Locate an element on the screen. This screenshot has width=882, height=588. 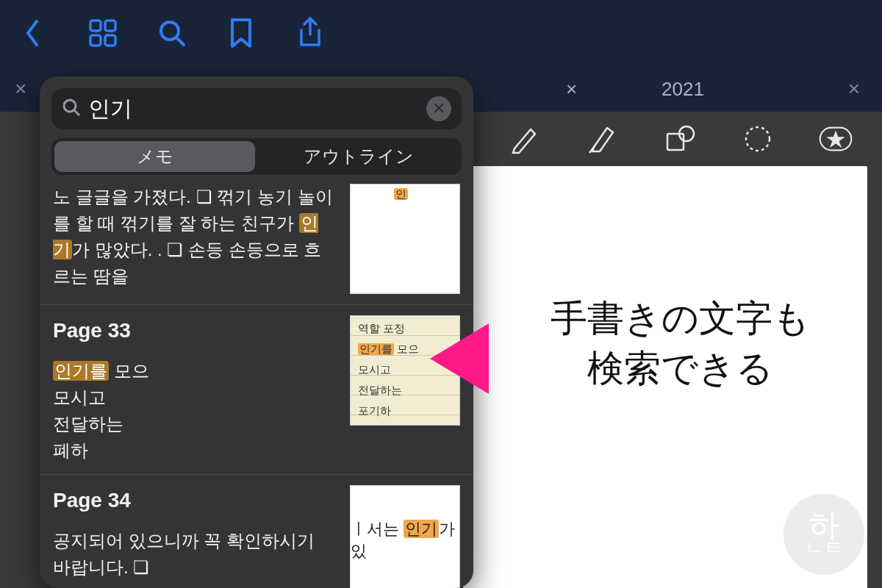
page-title: Page 34 is located at coordinates (195, 501).